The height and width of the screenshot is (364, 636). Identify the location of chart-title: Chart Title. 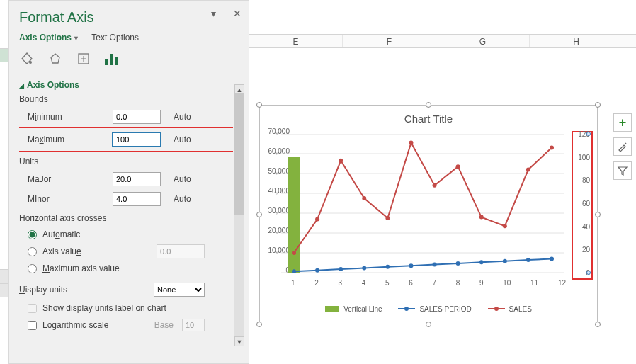
(428, 116).